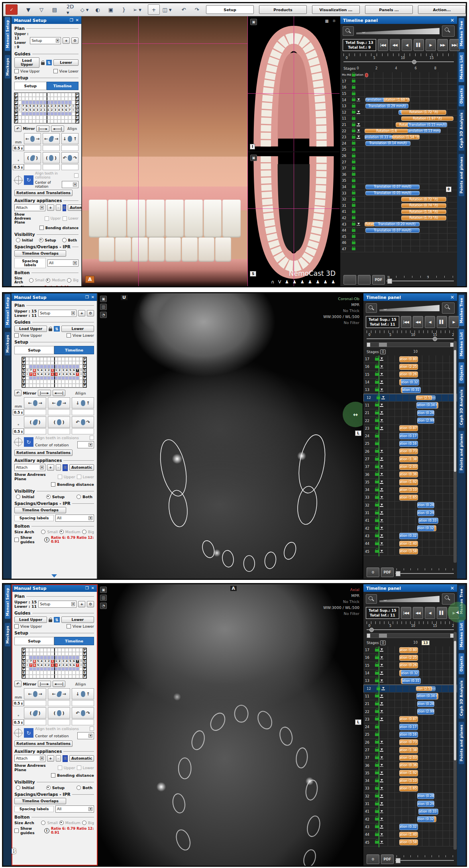  What do you see at coordinates (398, 162) in the screenshot?
I see `timeline-row: 27` at bounding box center [398, 162].